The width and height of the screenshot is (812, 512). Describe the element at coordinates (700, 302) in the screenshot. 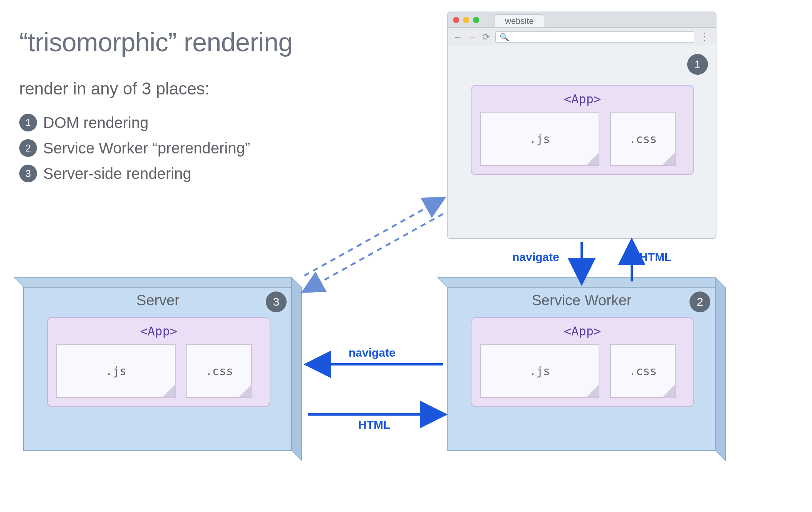

I see `badge-service-worker: 2` at that location.